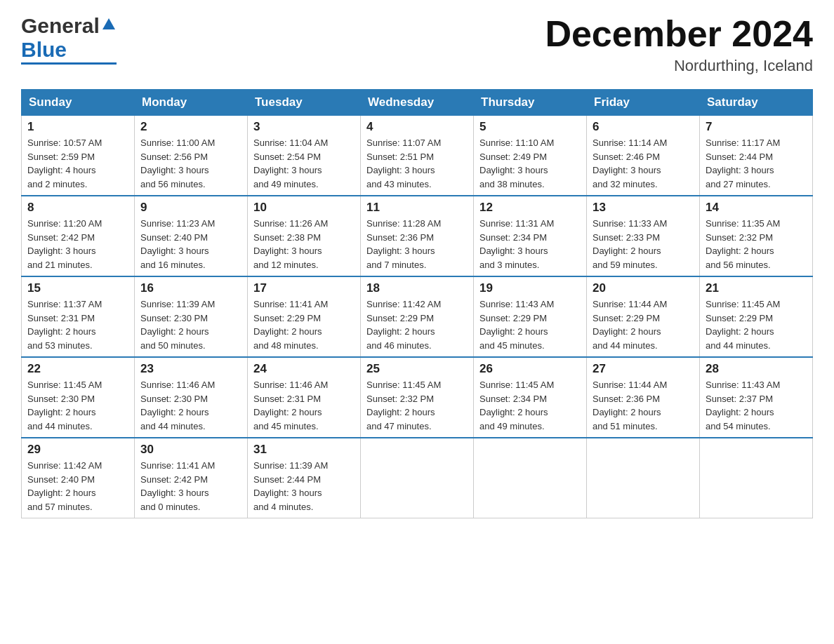  I want to click on day-info: Sunrise: 11:45 AM Sunset: 2:32 PM Daylig…, so click(417, 405).